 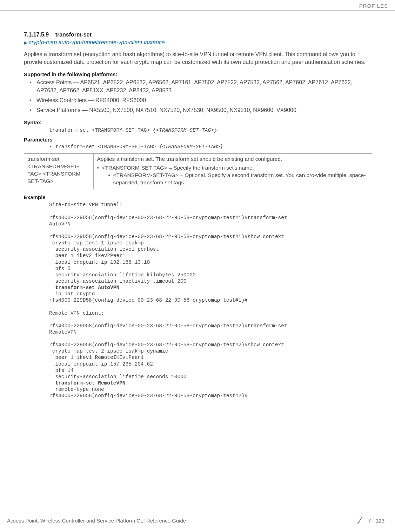 I want to click on param-desc-cell: Applies a transform set. The transform s…, so click(x=233, y=171).